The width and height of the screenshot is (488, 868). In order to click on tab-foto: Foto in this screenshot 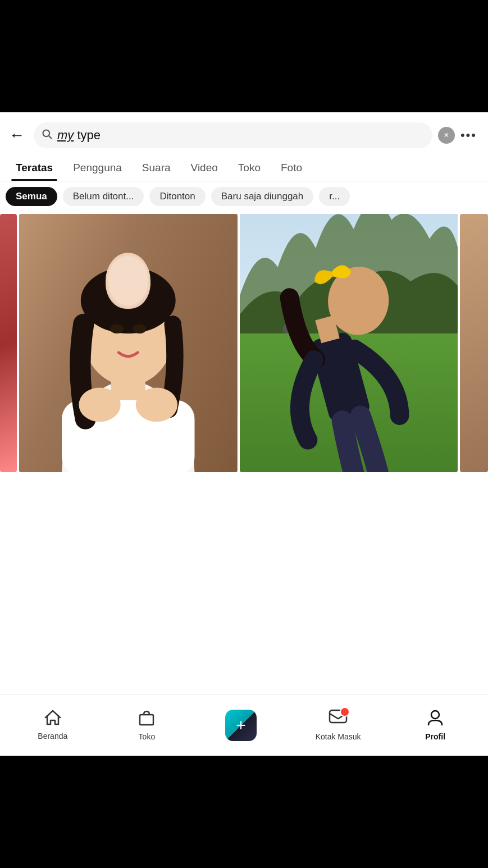, I will do `click(291, 168)`.